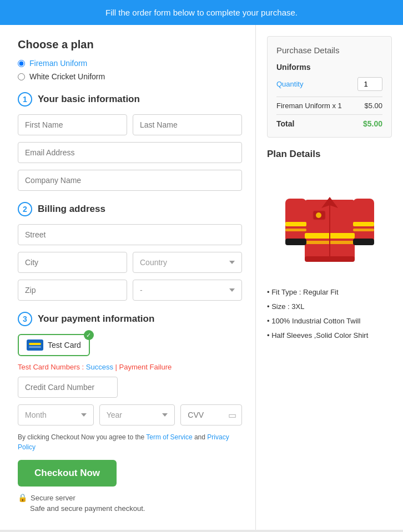  Describe the element at coordinates (56, 415) in the screenshot. I see `month-select: Month 01020304 05060708 09101112` at that location.